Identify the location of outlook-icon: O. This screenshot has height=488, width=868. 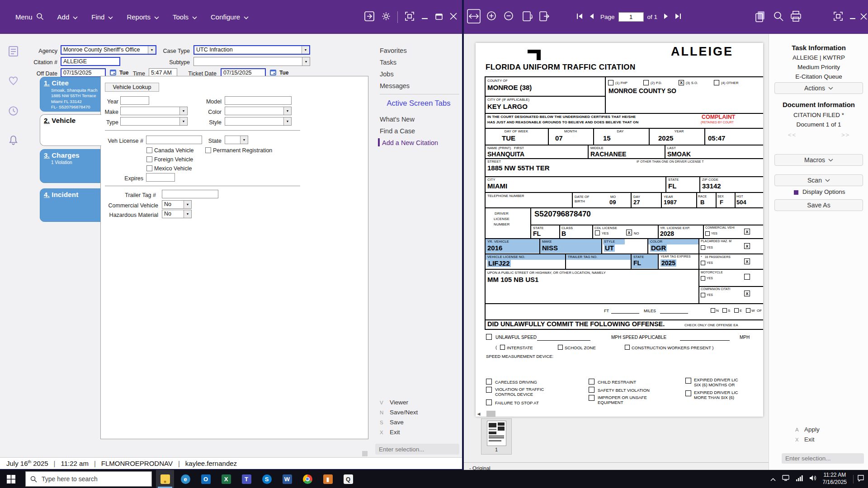
(206, 479).